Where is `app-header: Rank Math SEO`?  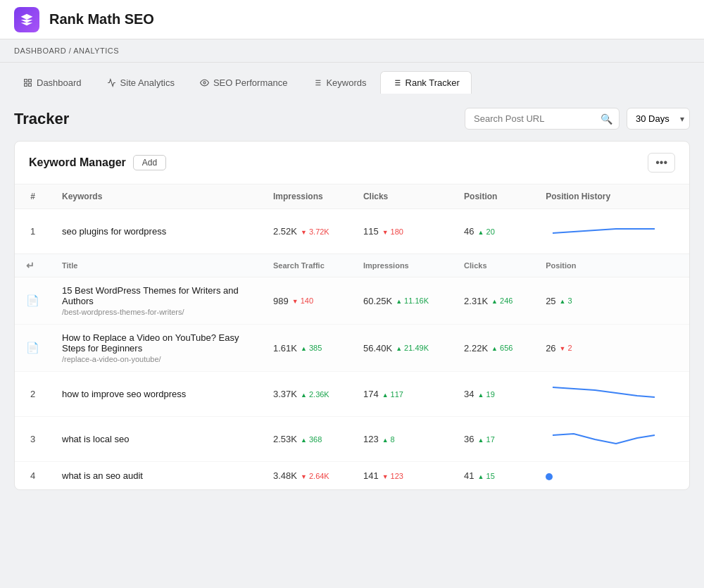
app-header: Rank Math SEO is located at coordinates (352, 20).